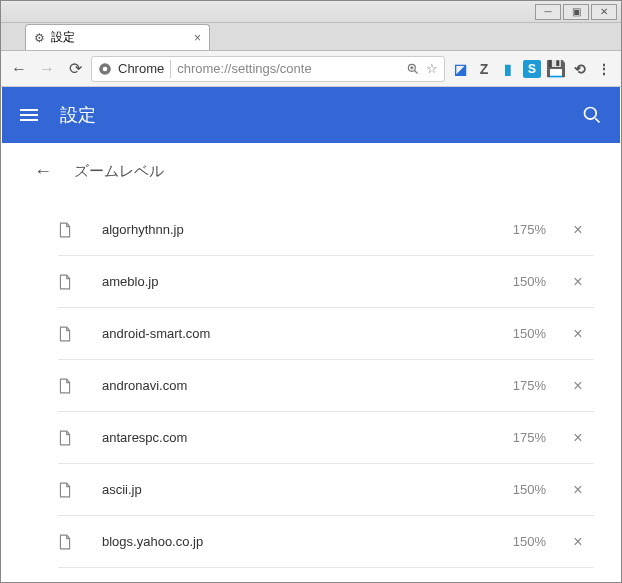  Describe the element at coordinates (286, 490) in the screenshot. I see `site-host: ascii.jp` at that location.